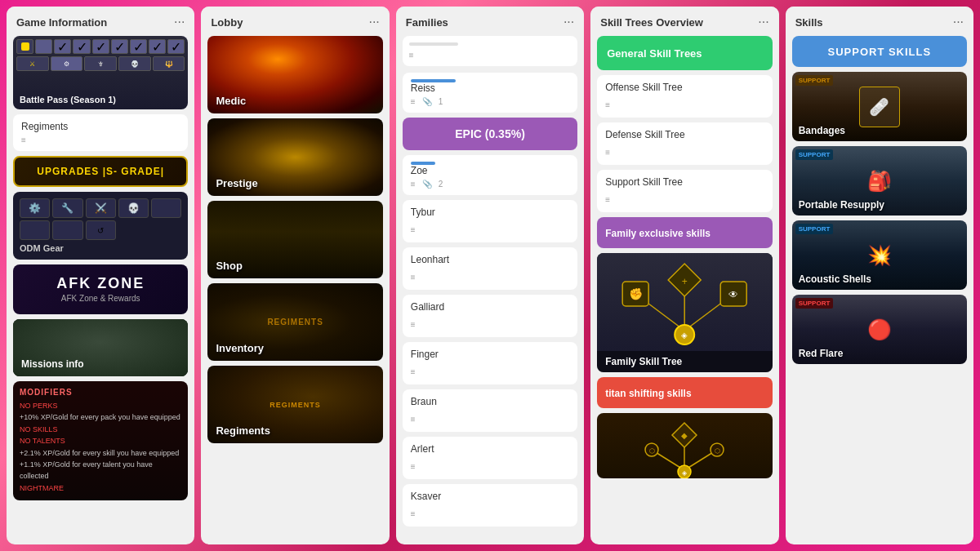 This screenshot has width=980, height=551. What do you see at coordinates (684, 96) in the screenshot?
I see `offense-skill-tree-card: Offense Skill Tree ≡` at bounding box center [684, 96].